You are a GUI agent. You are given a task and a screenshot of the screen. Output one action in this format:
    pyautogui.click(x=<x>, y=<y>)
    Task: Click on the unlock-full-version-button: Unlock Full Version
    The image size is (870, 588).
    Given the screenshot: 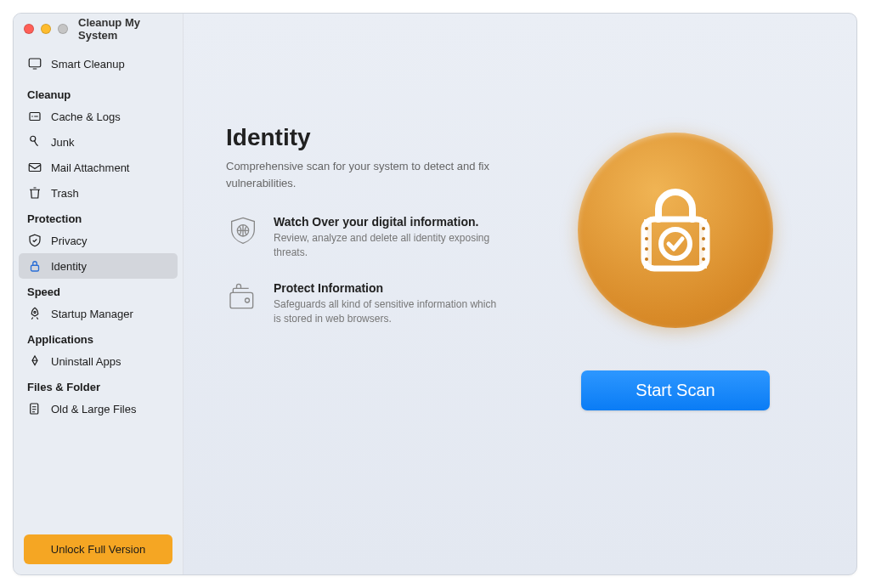 What is the action you would take?
    pyautogui.click(x=99, y=549)
    